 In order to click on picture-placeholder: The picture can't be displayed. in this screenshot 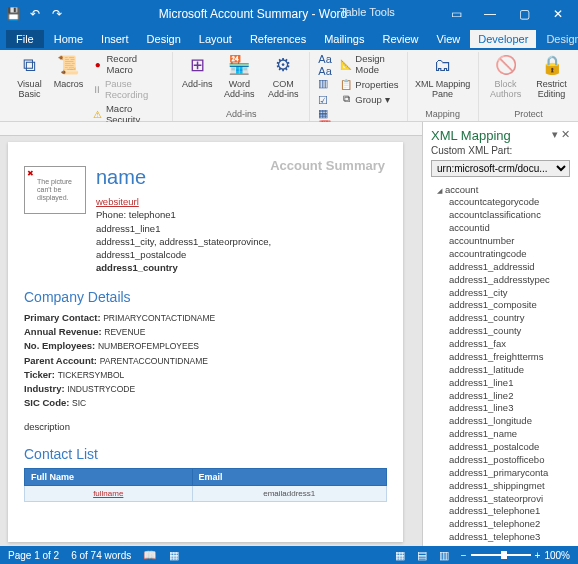, I will do `click(55, 190)`.